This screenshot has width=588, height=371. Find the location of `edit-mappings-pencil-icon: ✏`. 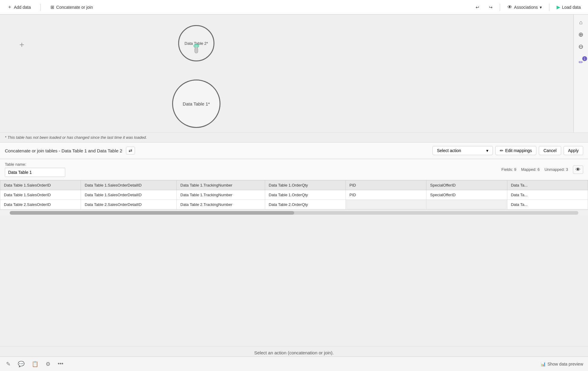

edit-mappings-pencil-icon: ✏ is located at coordinates (502, 151).